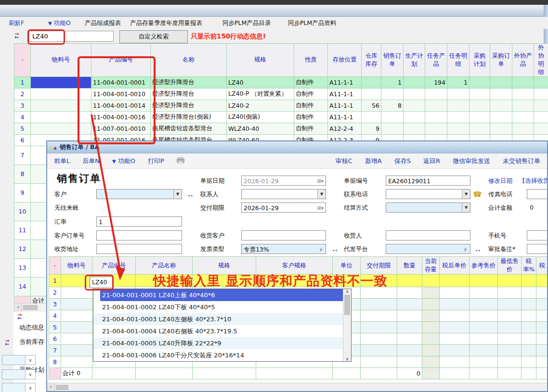  What do you see at coordinates (537, 194) in the screenshot?
I see `fax-input` at bounding box center [537, 194].